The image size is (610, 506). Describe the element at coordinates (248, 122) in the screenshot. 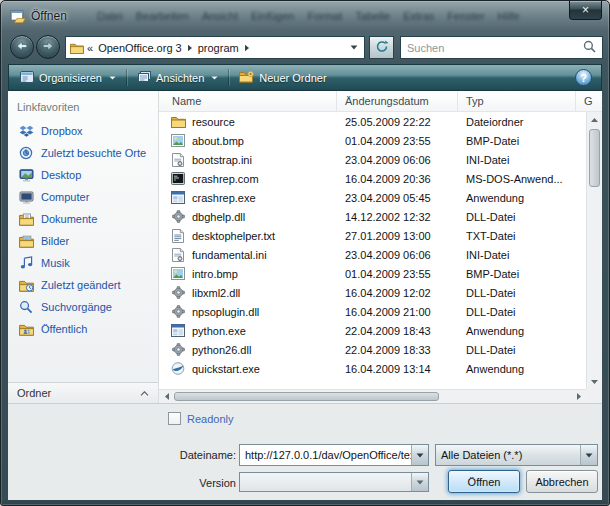

I see `file-name-cell: resource` at that location.